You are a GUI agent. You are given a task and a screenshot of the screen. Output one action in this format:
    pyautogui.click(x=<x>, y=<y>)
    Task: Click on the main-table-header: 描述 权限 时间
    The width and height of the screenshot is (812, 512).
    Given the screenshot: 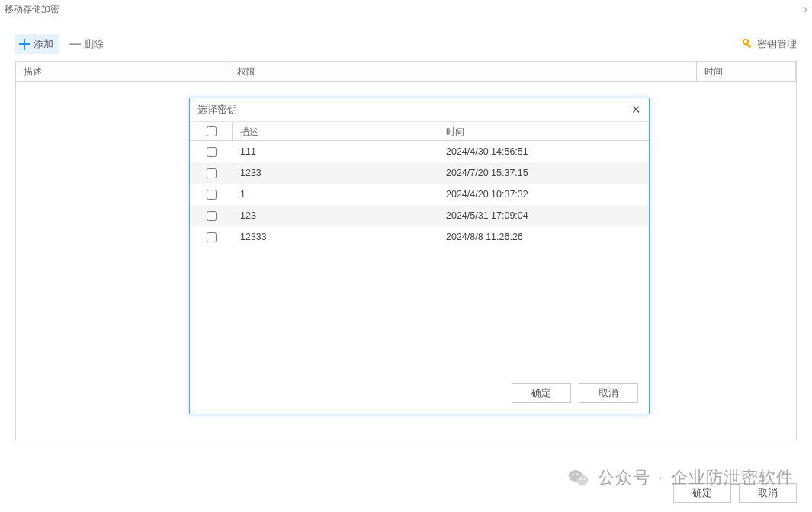 What is the action you would take?
    pyautogui.click(x=406, y=72)
    